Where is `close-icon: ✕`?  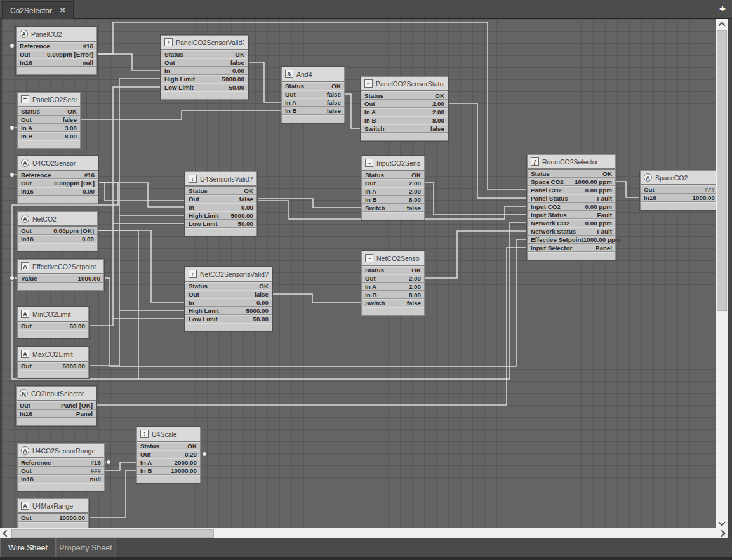 close-icon: ✕ is located at coordinates (62, 10).